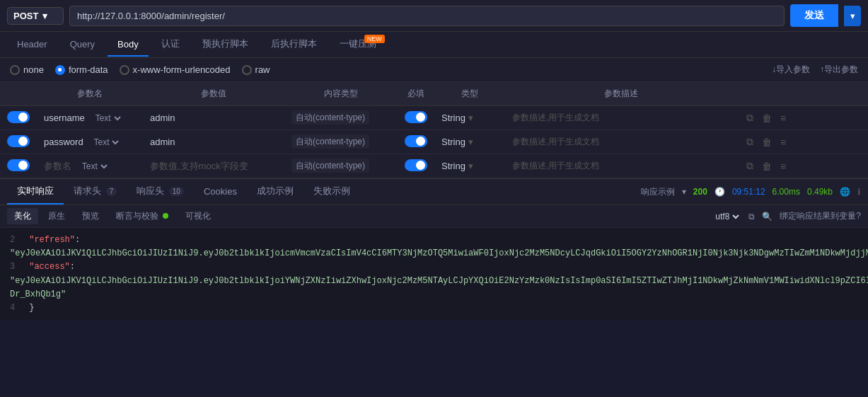  I want to click on method-arrow-icon: ▾, so click(45, 16).